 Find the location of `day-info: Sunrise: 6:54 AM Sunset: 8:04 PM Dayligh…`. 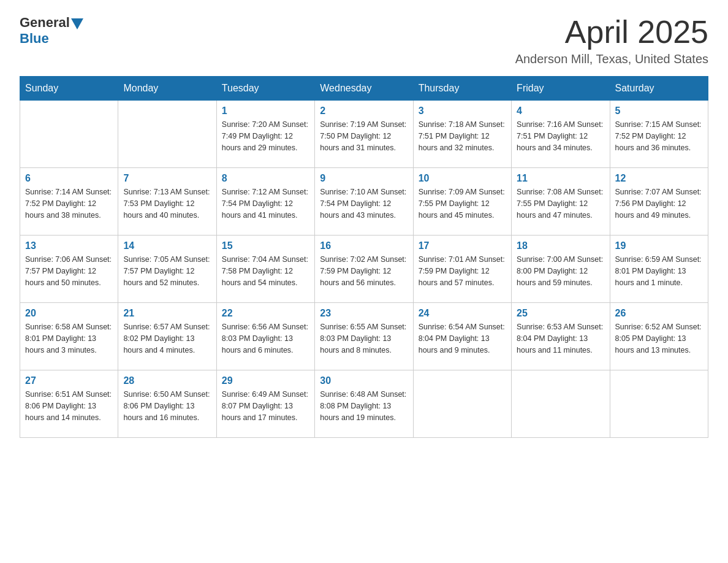

day-info: Sunrise: 6:54 AM Sunset: 8:04 PM Dayligh… is located at coordinates (462, 339).